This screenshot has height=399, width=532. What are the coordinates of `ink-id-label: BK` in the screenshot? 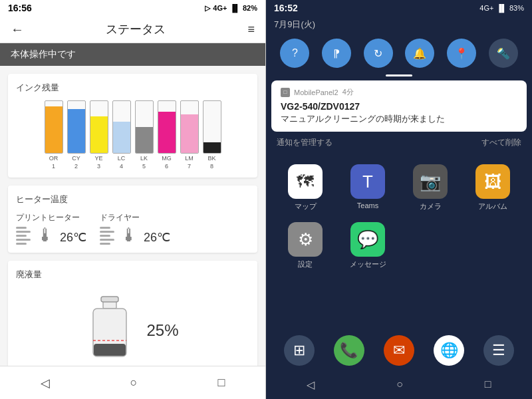 It's located at (211, 158).